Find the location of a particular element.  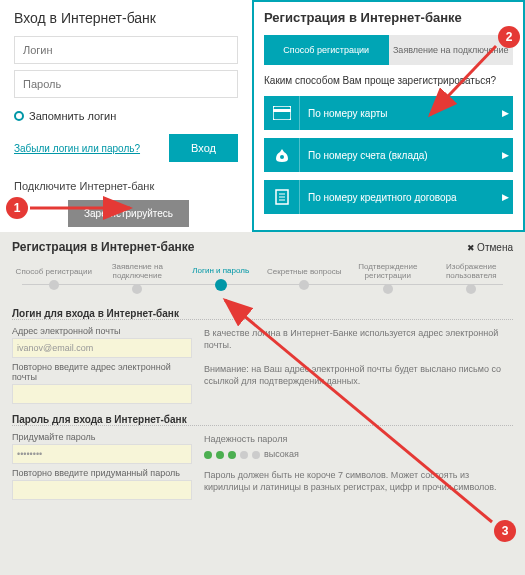

email-input is located at coordinates (102, 348).